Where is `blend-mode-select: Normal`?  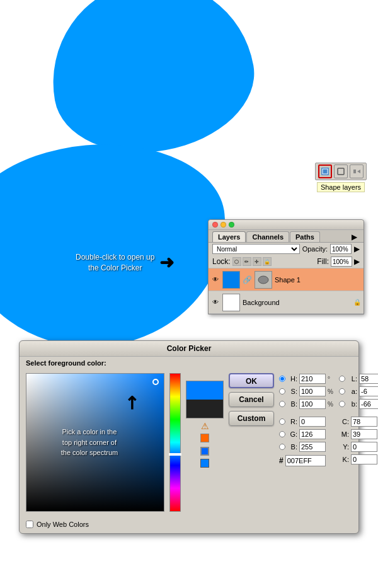 blend-mode-select: Normal is located at coordinates (256, 249).